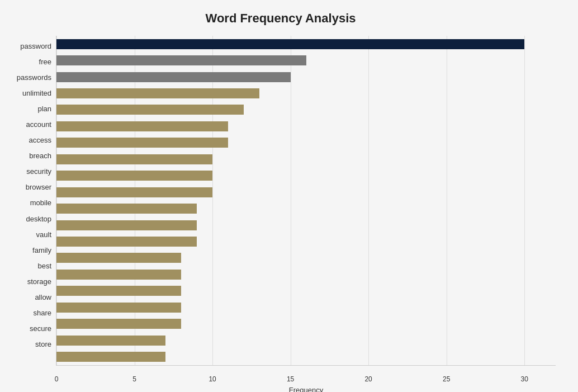 This screenshot has width=578, height=392. Describe the element at coordinates (134, 176) in the screenshot. I see `bar-security` at that location.